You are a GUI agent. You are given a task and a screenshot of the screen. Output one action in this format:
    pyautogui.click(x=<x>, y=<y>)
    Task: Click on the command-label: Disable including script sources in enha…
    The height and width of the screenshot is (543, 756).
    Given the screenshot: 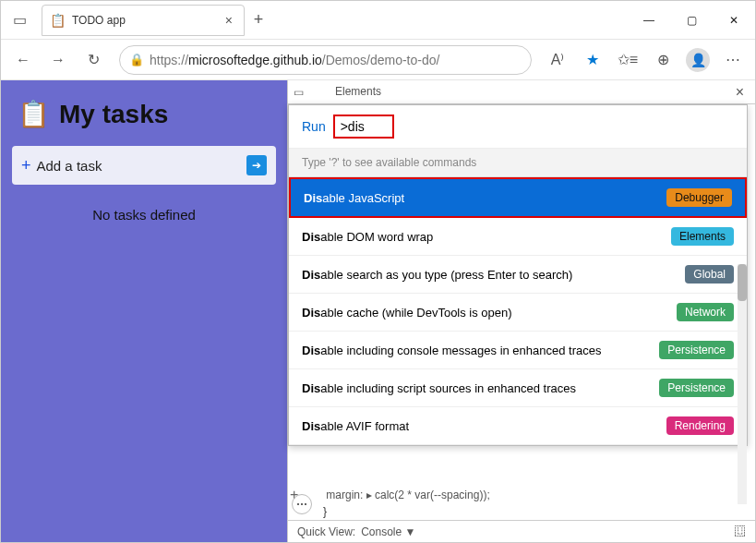 What is the action you would take?
    pyautogui.click(x=480, y=388)
    